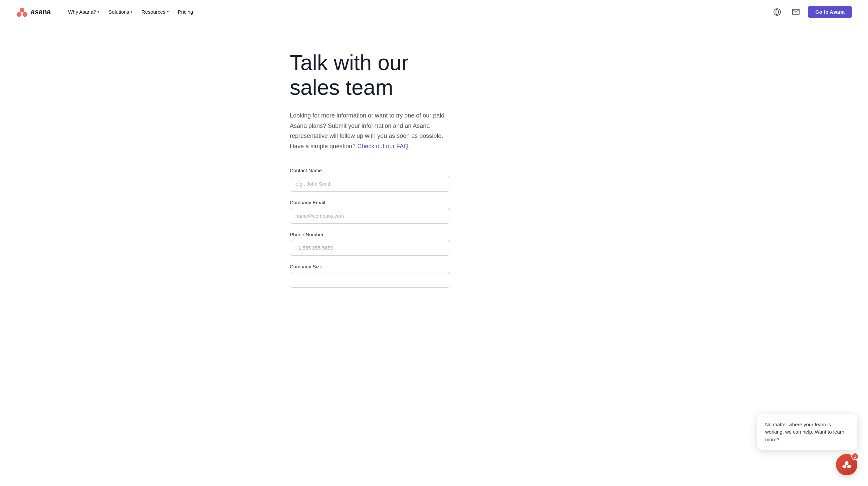 The width and height of the screenshot is (868, 486). I want to click on nav-item-solutions: Solutions ▾, so click(120, 12).